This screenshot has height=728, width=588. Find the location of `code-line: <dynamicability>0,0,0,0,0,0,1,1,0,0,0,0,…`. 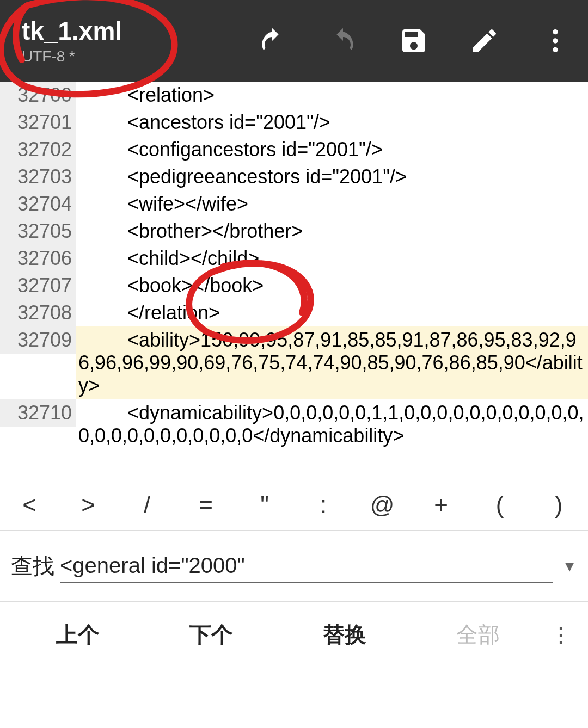

code-line: <dynamicability>0,0,0,0,0,0,1,1,0,0,0,0,… is located at coordinates (332, 424).